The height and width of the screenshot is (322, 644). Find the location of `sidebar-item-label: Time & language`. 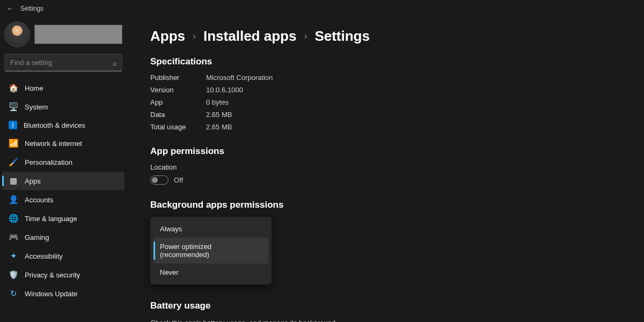

sidebar-item-label: Time & language is located at coordinates (51, 219).